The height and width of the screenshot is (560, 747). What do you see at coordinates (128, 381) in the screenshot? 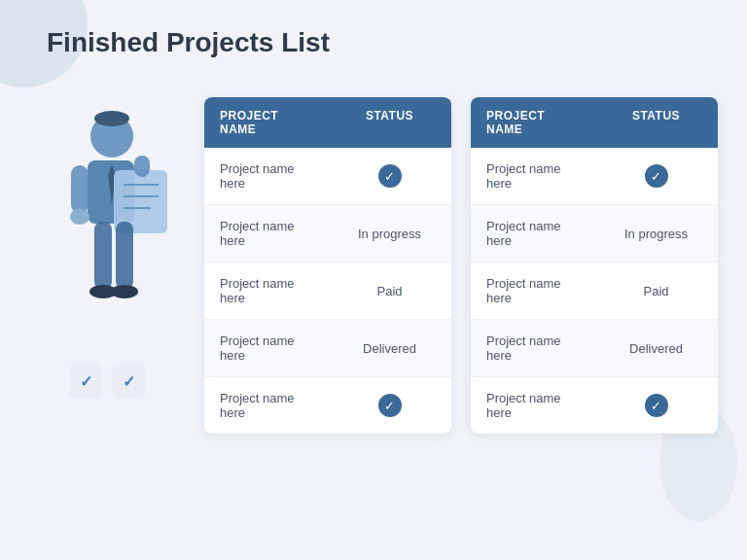
I see `check-icon-2: ✓` at bounding box center [128, 381].